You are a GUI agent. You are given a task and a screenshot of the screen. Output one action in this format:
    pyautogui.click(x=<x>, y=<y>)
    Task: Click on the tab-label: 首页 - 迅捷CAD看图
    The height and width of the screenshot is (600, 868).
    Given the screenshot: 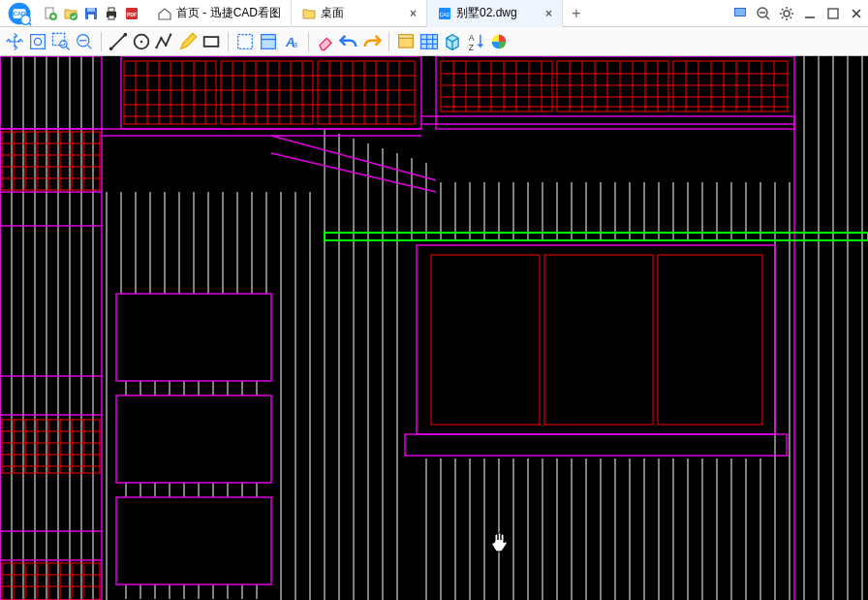 What is the action you would take?
    pyautogui.click(x=229, y=14)
    